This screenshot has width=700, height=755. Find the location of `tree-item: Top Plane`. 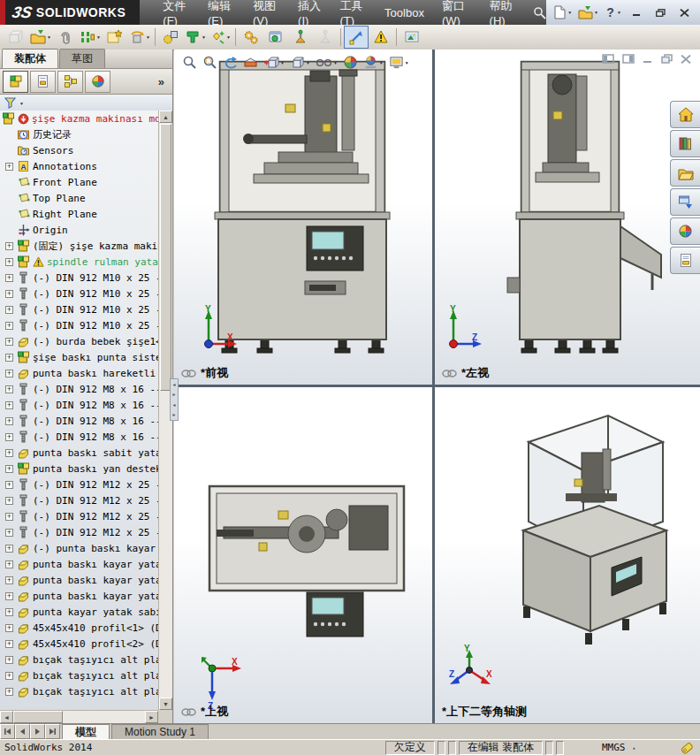

tree-item: Top Plane is located at coordinates (80, 198).